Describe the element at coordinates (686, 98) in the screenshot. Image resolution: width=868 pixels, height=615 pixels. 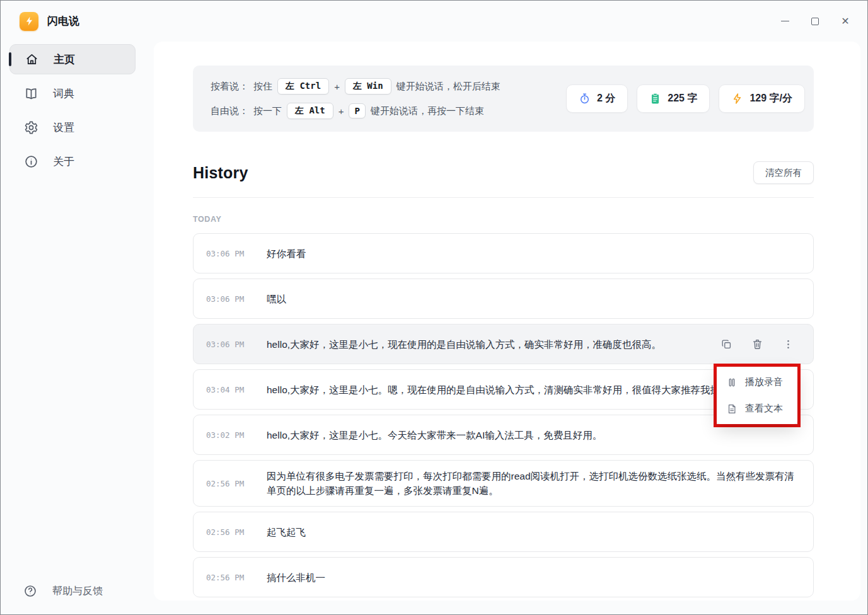
I see `stat-badges: 2 分 225 字` at that location.